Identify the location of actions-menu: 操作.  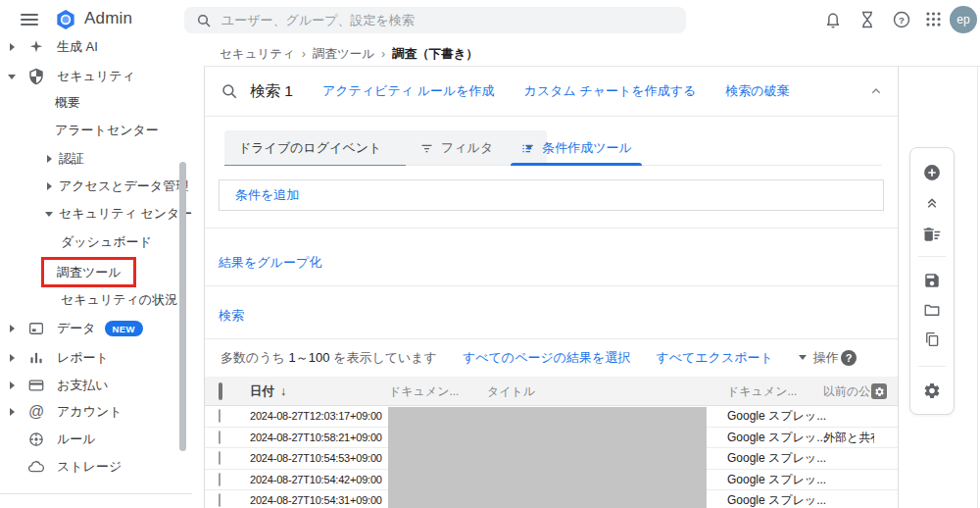
(819, 358).